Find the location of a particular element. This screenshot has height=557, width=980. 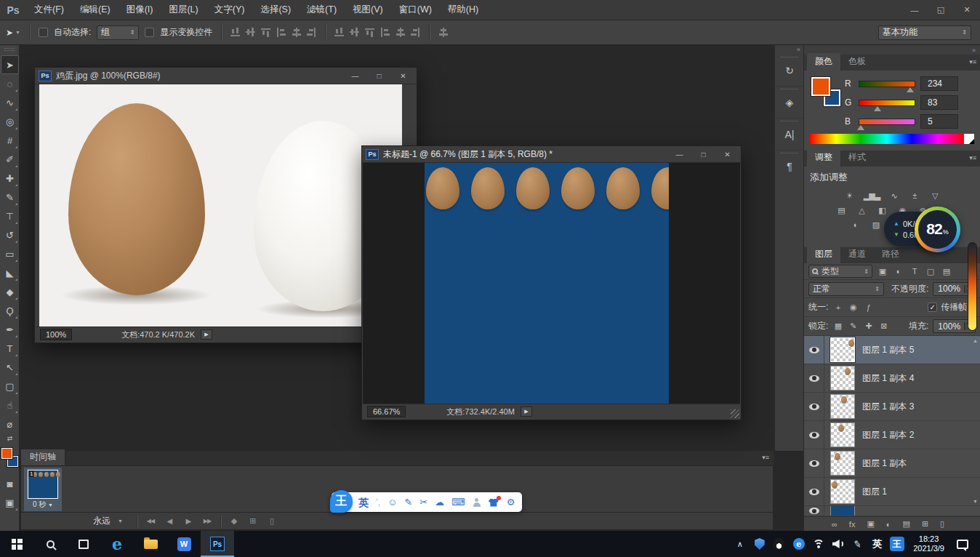

panel-menu-icon: ▾≡ is located at coordinates (973, 158).